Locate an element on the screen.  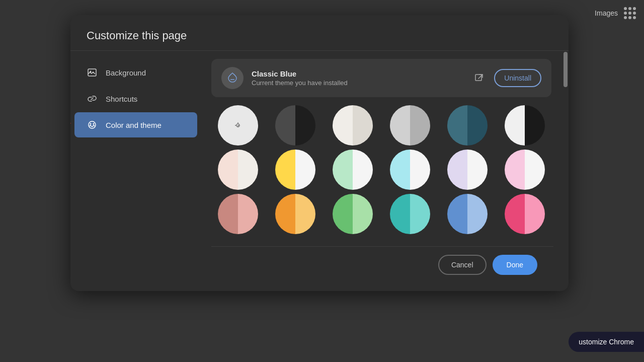
color-grid-row2 is located at coordinates (381, 170).